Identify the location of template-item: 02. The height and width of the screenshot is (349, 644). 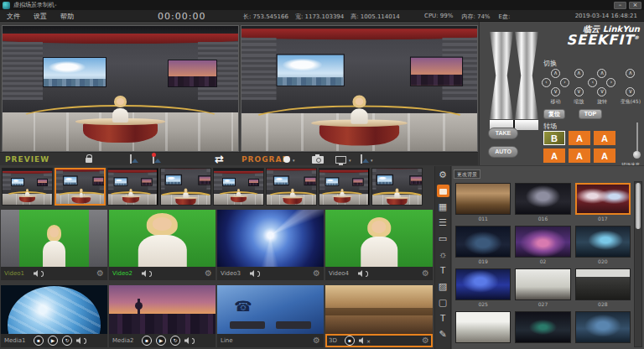
(543, 247).